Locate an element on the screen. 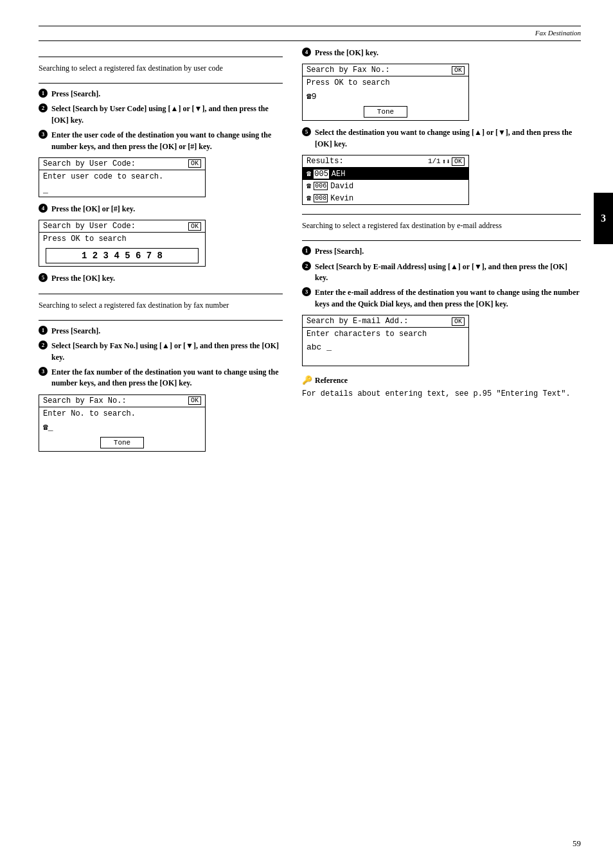 The image size is (613, 868). lcd3-button-row: Tone is located at coordinates (122, 443).